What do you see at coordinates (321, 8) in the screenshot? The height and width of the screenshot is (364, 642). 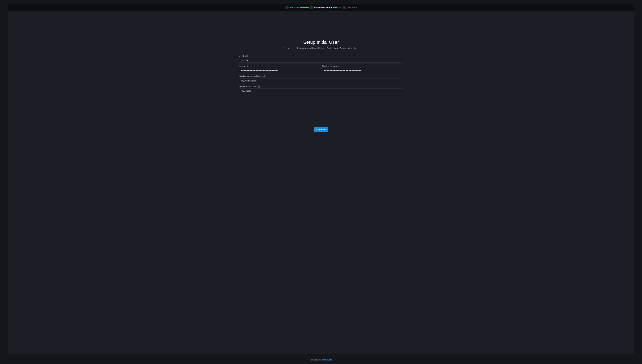 I see `step-initial-user-setup: Initial User Setup` at bounding box center [321, 8].